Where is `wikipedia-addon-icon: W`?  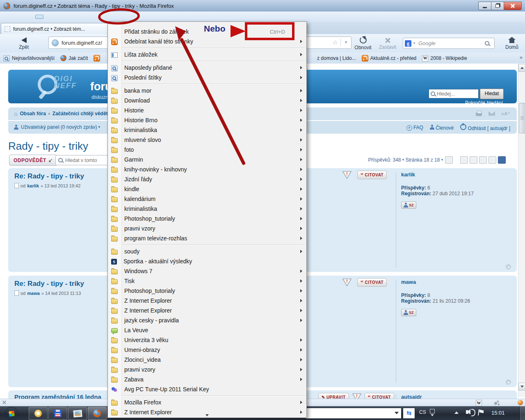 wikipedia-addon-icon: W is located at coordinates (479, 403).